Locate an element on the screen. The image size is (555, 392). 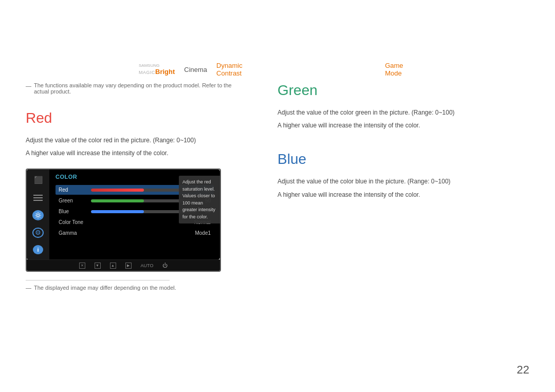
power-icon: ⏻ is located at coordinates (165, 265).